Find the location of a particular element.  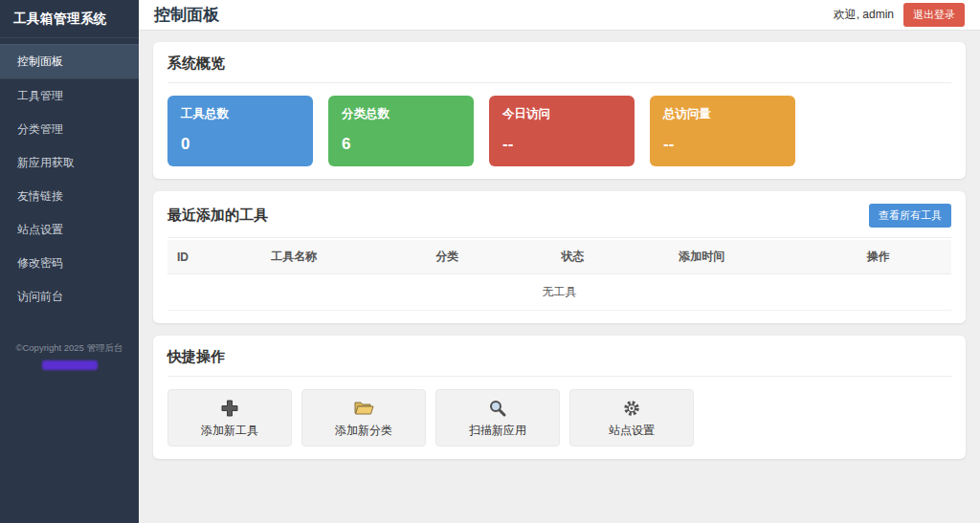

column-id: ID is located at coordinates (214, 257).